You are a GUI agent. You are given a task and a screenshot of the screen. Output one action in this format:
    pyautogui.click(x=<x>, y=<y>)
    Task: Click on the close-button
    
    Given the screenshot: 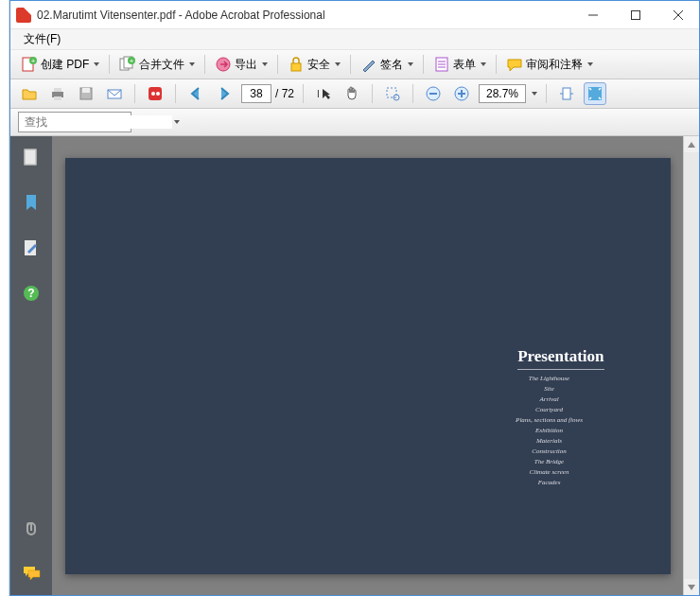 What is the action you would take?
    pyautogui.click(x=677, y=15)
    